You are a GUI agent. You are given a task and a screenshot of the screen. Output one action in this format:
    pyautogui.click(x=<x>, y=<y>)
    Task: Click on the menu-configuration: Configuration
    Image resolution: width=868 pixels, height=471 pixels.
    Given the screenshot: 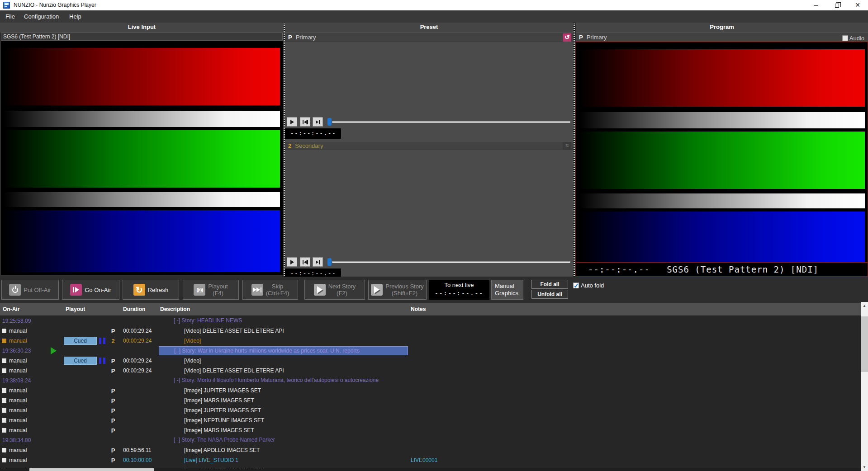 What is the action you would take?
    pyautogui.click(x=42, y=16)
    